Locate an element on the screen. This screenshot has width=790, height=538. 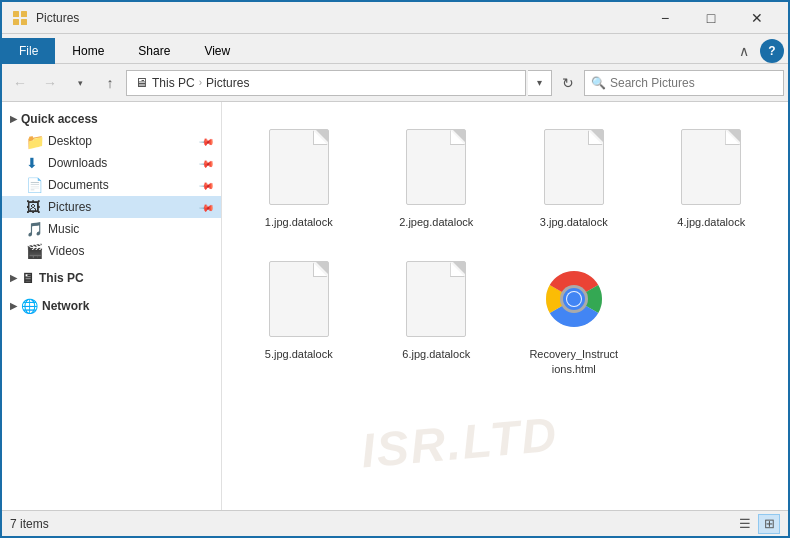
help-button: ? is located at coordinates (772, 51).